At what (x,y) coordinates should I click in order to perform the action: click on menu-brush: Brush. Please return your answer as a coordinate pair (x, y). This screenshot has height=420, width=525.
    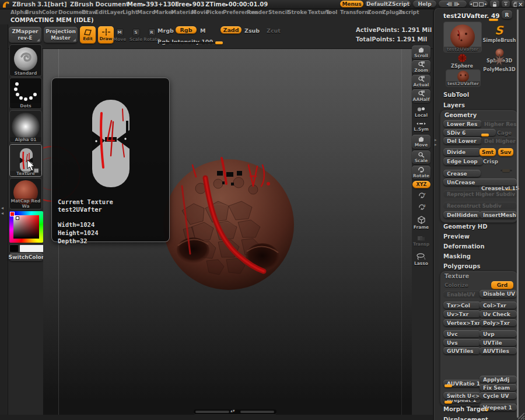
    Looking at the image, I should click on (34, 12).